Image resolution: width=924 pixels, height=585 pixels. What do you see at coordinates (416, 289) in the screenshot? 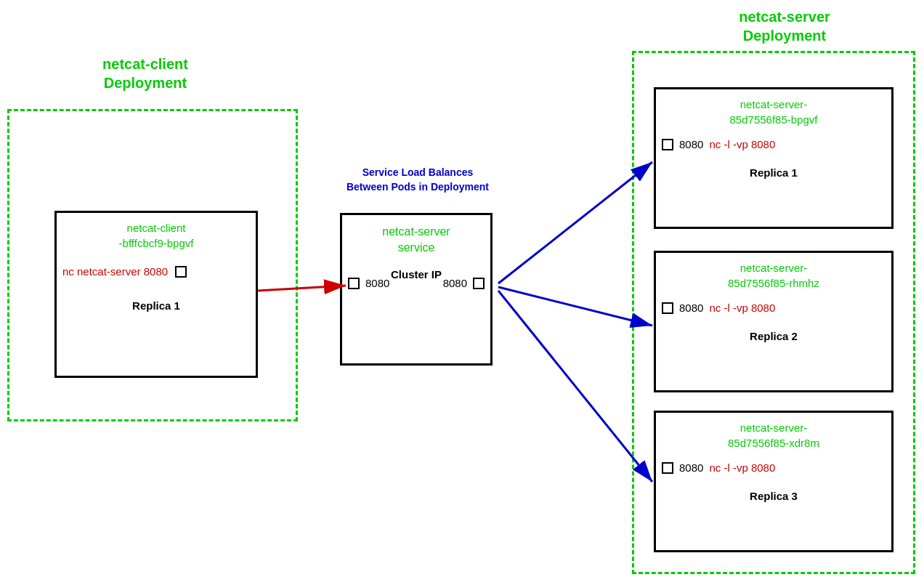
I see `service-box: netcat-server service 8080 8080 Cluster …` at bounding box center [416, 289].